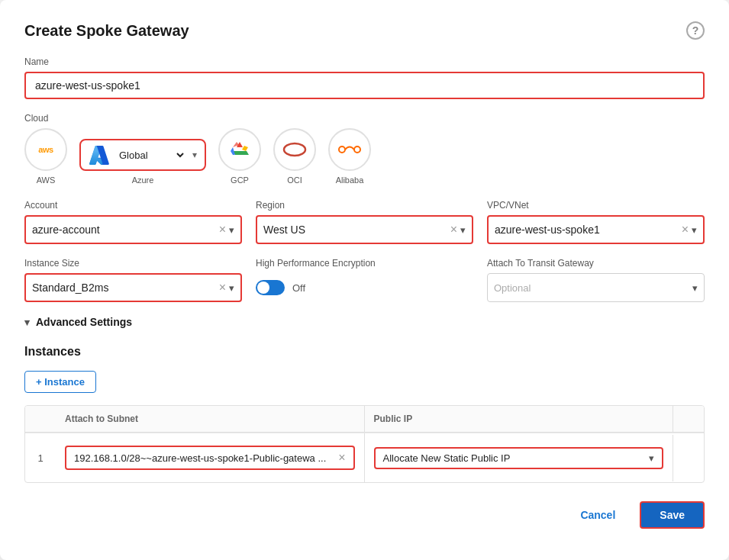  Describe the element at coordinates (595, 263) in the screenshot. I see `transit-gw-label: Attach To Transit Gateway` at that location.